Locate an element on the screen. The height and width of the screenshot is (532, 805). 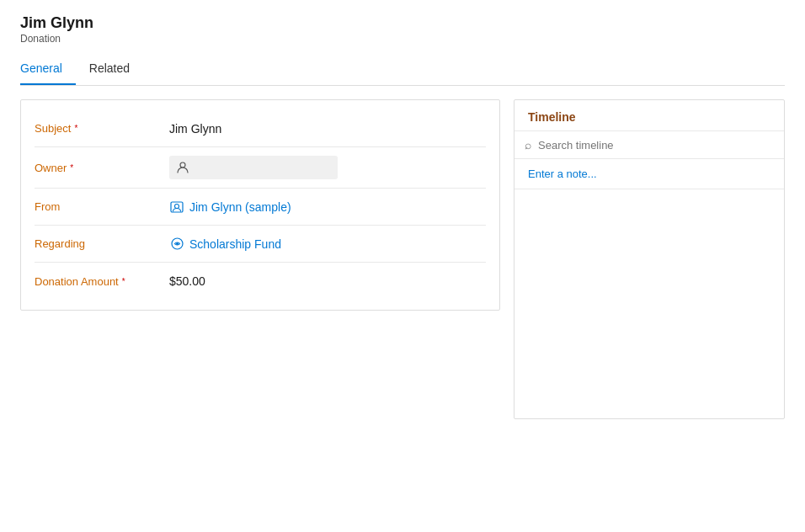
label-regarding: Regarding is located at coordinates (102, 244).